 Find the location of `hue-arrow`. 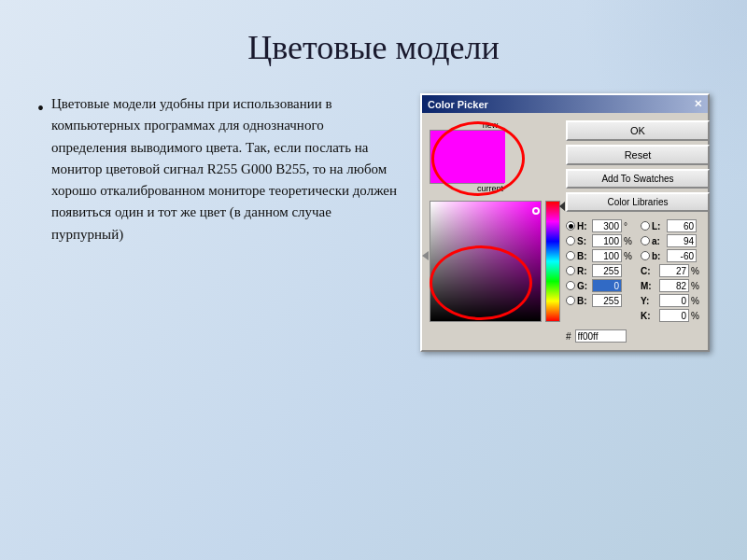

hue-arrow is located at coordinates (562, 206).